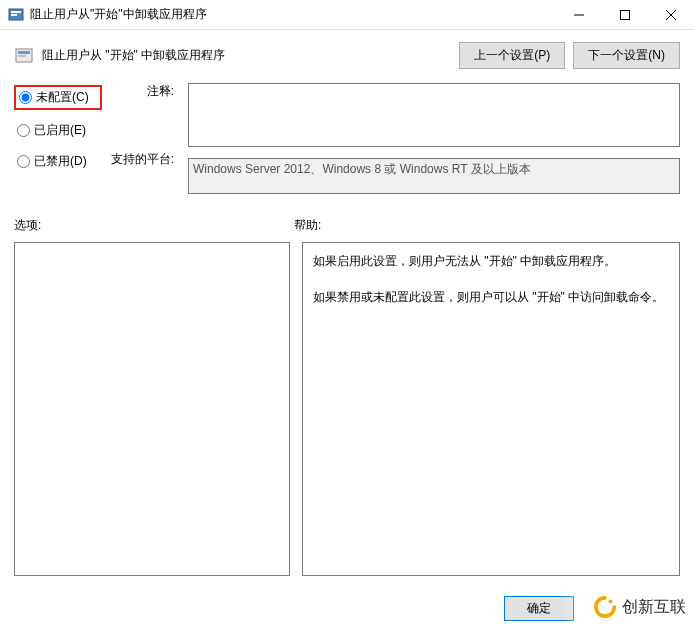 This screenshot has height=624, width=694. What do you see at coordinates (512, 56) in the screenshot?
I see `prev-setting-button: 上一个设置(P)` at bounding box center [512, 56].